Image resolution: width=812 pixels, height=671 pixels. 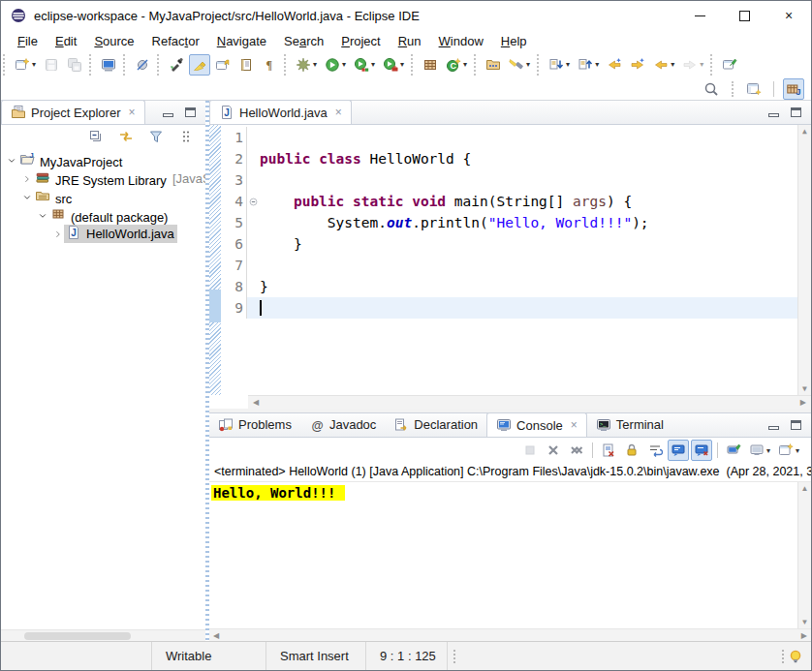 What do you see at coordinates (103, 178) in the screenshot?
I see `tree-item-jre-system-library: JRE System Library[JavaSE-1` at bounding box center [103, 178].